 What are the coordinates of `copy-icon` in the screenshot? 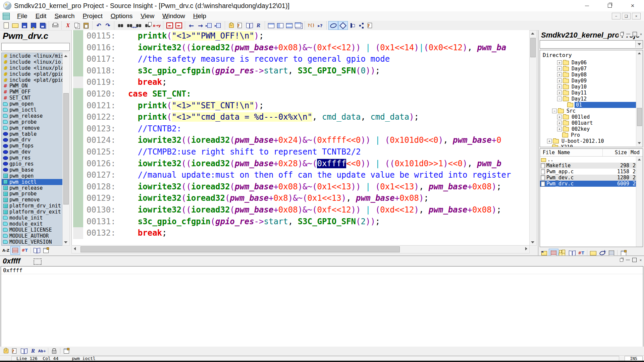 It's located at (77, 25).